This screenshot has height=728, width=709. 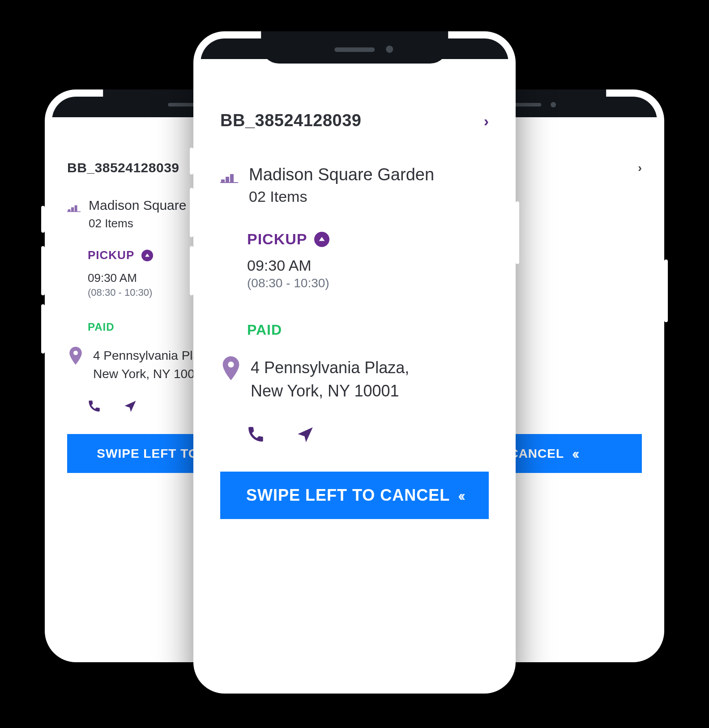 What do you see at coordinates (368, 283) in the screenshot?
I see `pickup-window: (08:30 - 10:30)` at bounding box center [368, 283].